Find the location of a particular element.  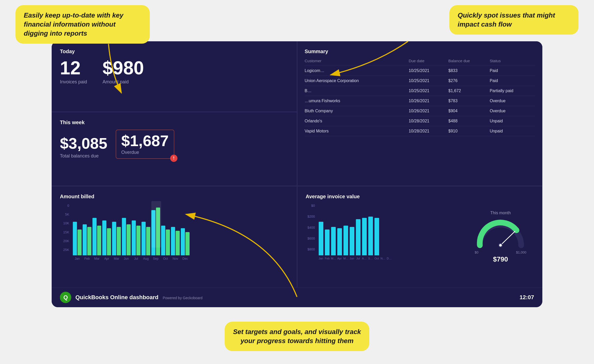

x-label: Dec is located at coordinates (185, 259).